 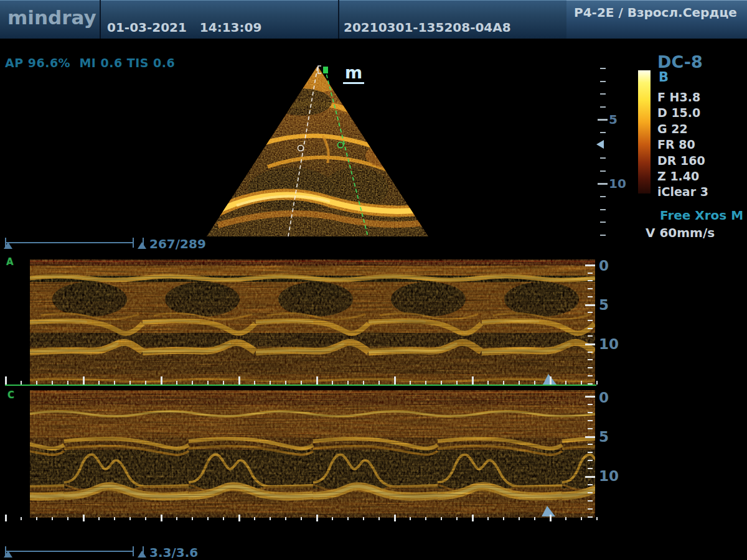 What do you see at coordinates (326, 70) in the screenshot?
I see `cursor-start-marker` at bounding box center [326, 70].